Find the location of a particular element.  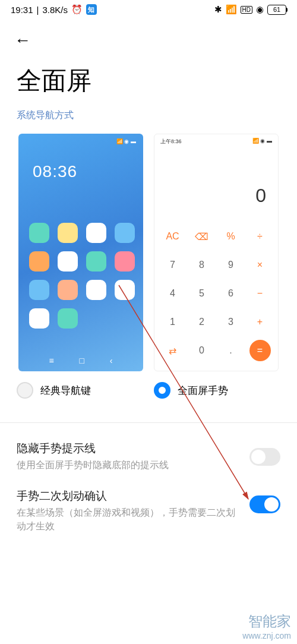

home-icon: □ is located at coordinates (82, 361).